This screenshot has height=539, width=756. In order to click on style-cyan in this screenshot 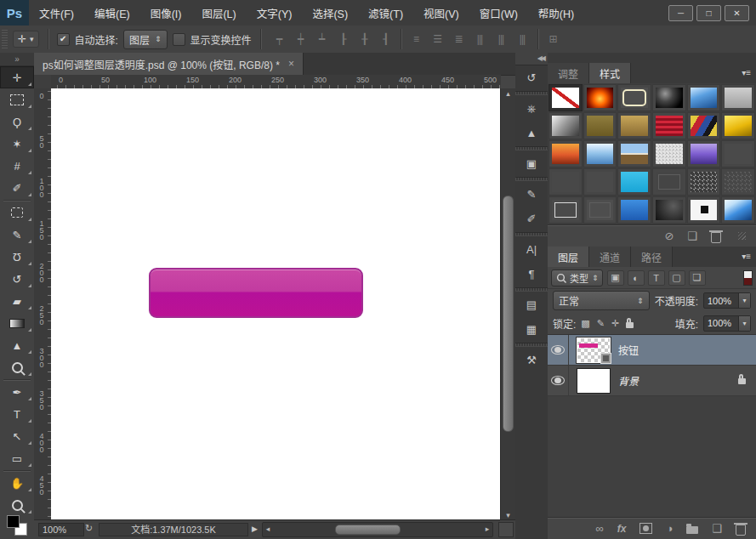, I will do `click(634, 182)`.